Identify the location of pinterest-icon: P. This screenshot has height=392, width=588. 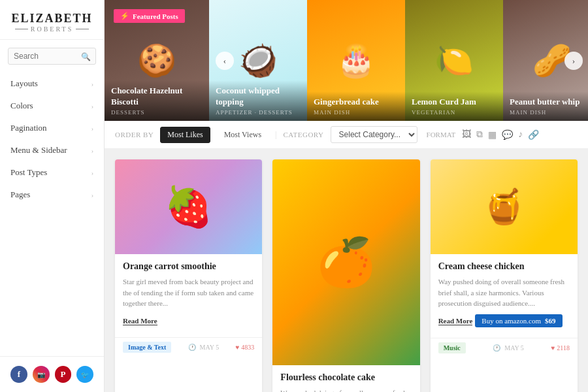
(63, 374).